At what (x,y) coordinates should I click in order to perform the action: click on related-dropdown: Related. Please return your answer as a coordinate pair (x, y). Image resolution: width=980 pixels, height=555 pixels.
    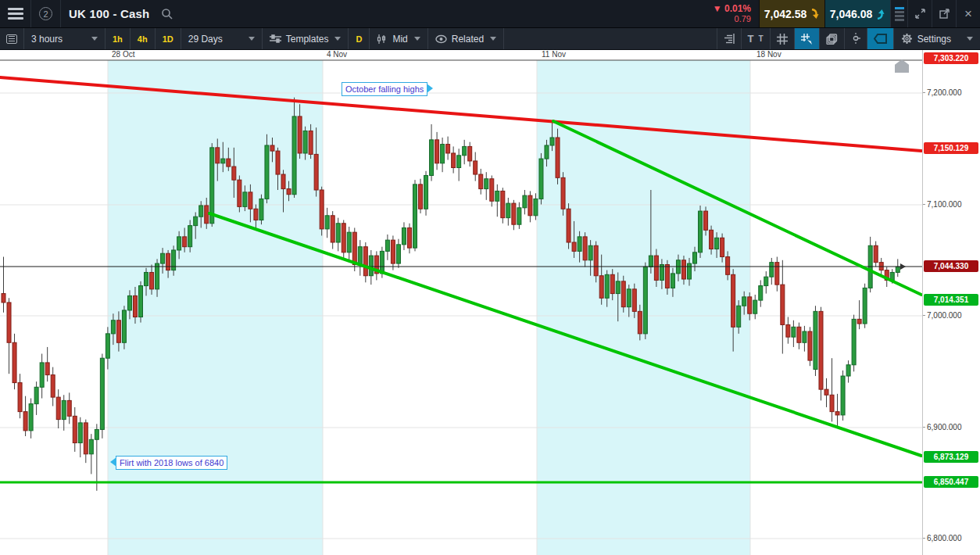
    Looking at the image, I should click on (466, 39).